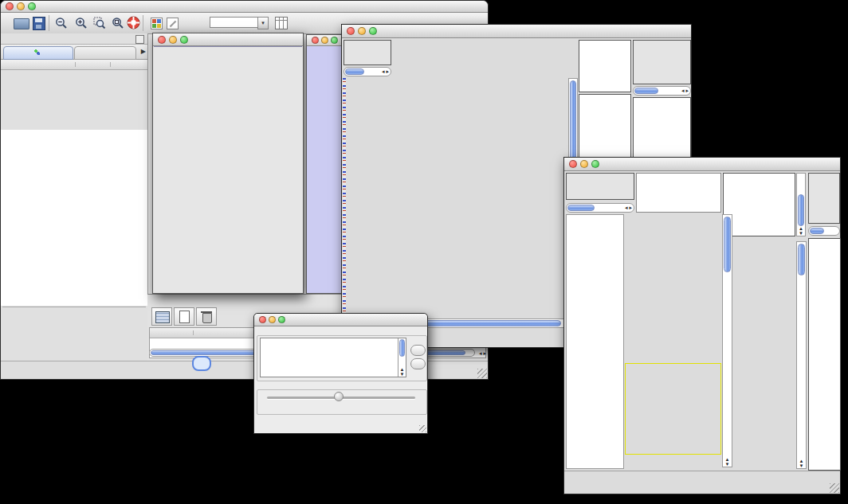  Describe the element at coordinates (834, 488) in the screenshot. I see `treeview2-resize-grip` at that location.